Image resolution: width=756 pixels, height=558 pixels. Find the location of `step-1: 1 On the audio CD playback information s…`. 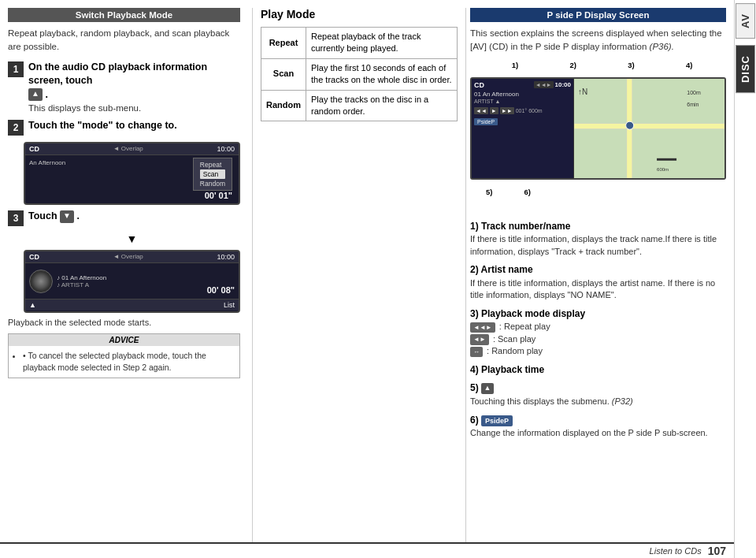

step-1: 1 On the audio CD playback information s… is located at coordinates (124, 87).